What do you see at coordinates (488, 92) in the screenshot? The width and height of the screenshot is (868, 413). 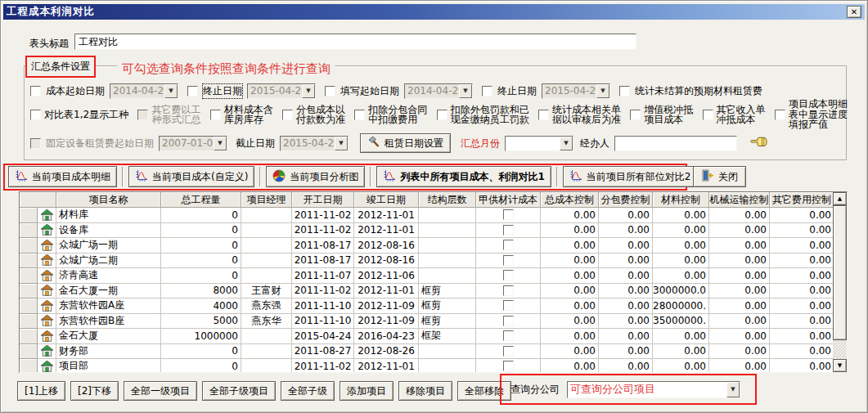 I see `fill-end-date-checkbox` at bounding box center [488, 92].